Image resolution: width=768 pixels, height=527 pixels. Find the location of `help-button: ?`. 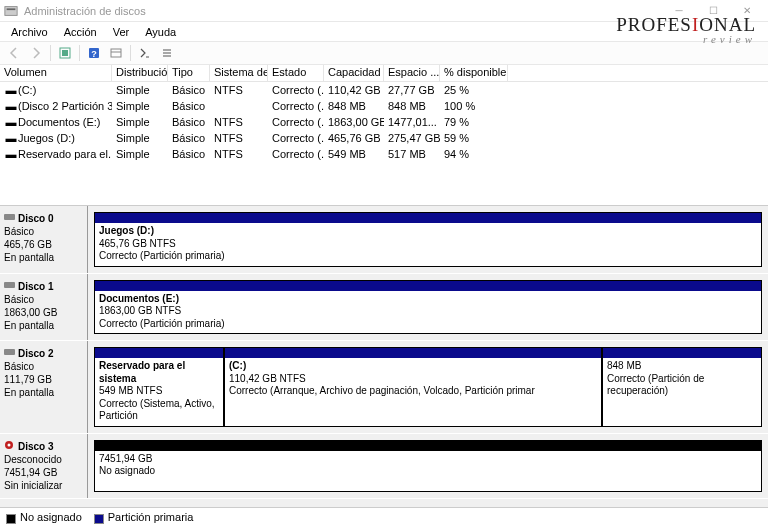

help-button: ? is located at coordinates (94, 53).